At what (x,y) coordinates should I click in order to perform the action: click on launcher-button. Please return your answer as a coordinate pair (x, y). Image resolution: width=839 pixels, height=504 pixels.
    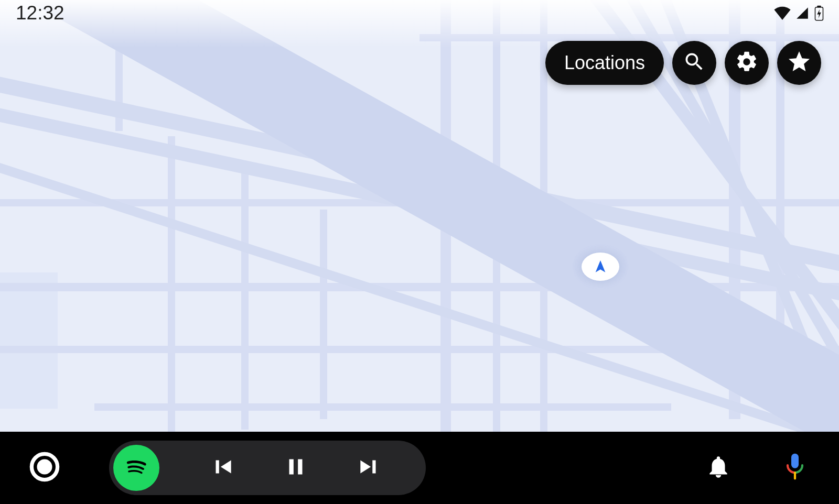
    Looking at the image, I should click on (45, 468).